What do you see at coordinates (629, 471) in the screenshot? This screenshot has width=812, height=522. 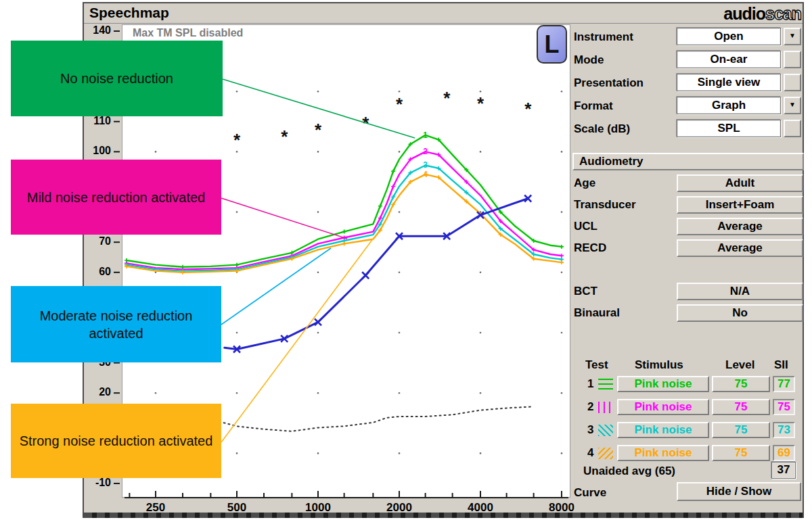 I see `unaided-avg-label: Unaided avg (65)` at bounding box center [629, 471].